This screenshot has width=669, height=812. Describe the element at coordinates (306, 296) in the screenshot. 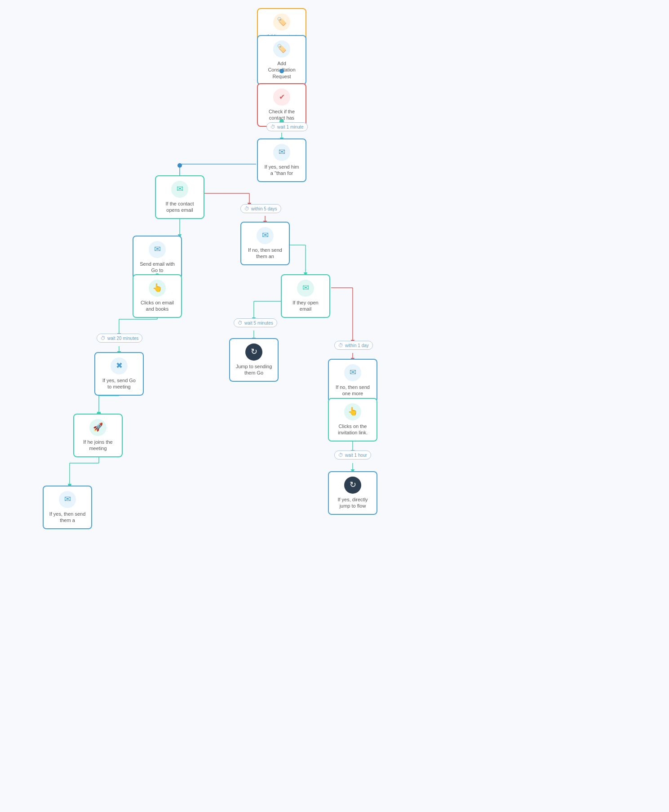

I see `if-they-open-node: ✉ If they open email` at that location.